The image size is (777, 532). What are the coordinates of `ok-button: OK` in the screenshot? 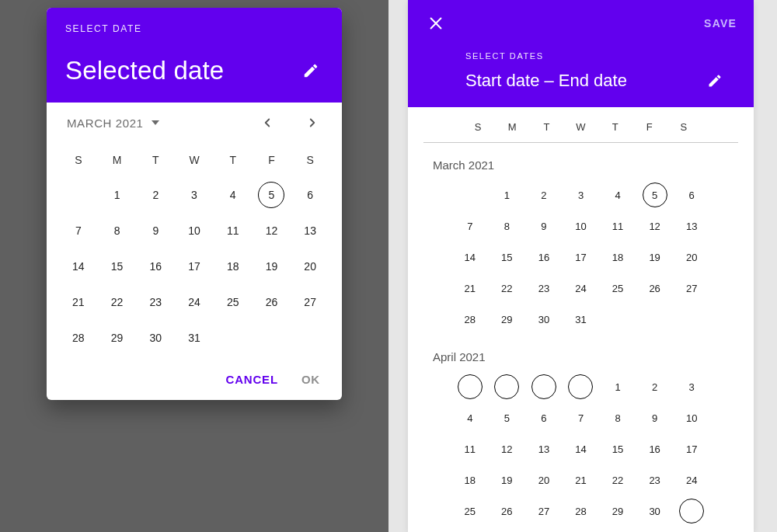 It's located at (311, 379).